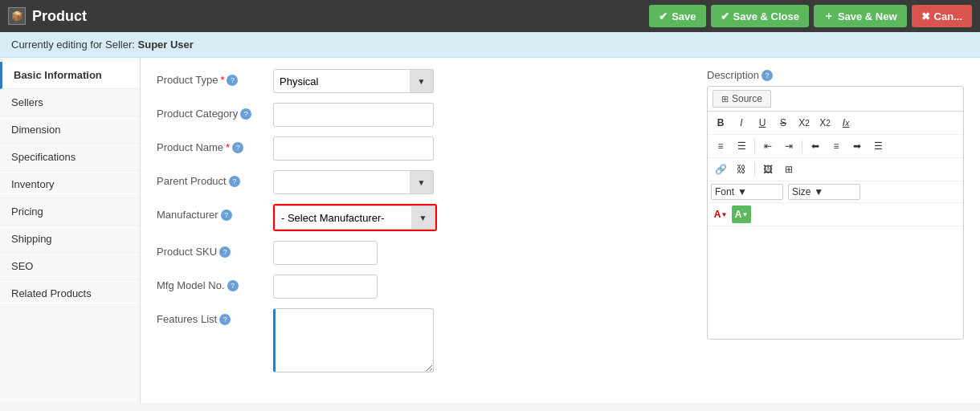 The width and height of the screenshot is (980, 411). What do you see at coordinates (836, 146) in the screenshot?
I see `align-center-button: ≡` at bounding box center [836, 146].